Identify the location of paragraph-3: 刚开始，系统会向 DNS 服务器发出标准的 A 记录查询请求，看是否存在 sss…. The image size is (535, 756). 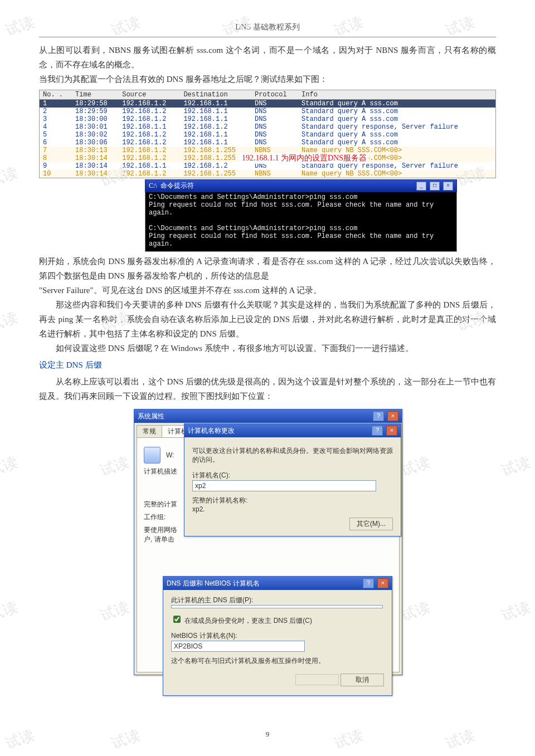
(268, 269).